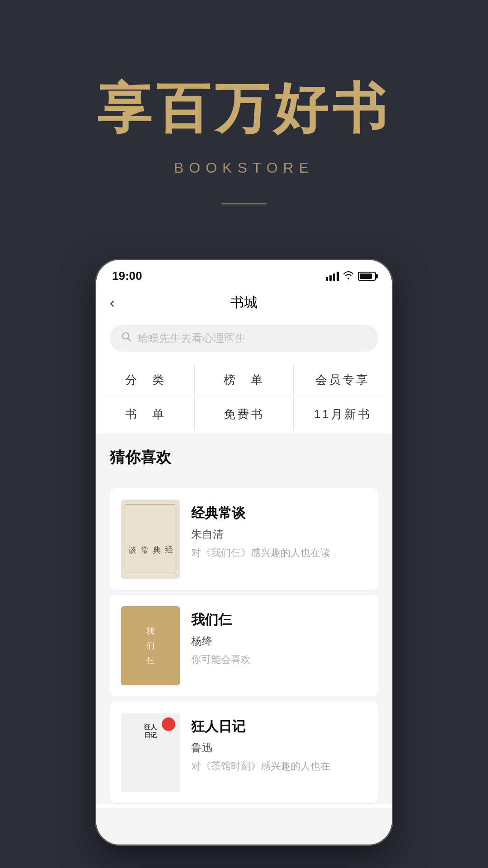  I want to click on book-author-1: 朱自清, so click(279, 534).